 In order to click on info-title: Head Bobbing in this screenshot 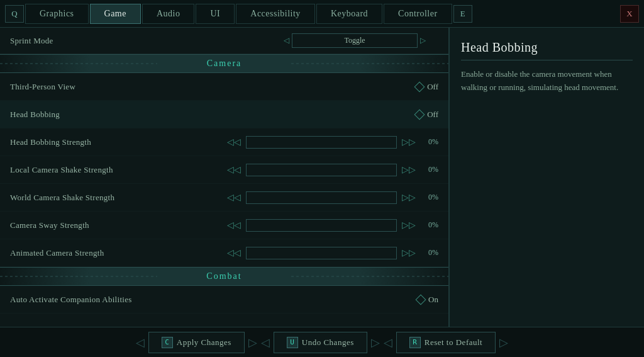, I will do `click(547, 50)`.